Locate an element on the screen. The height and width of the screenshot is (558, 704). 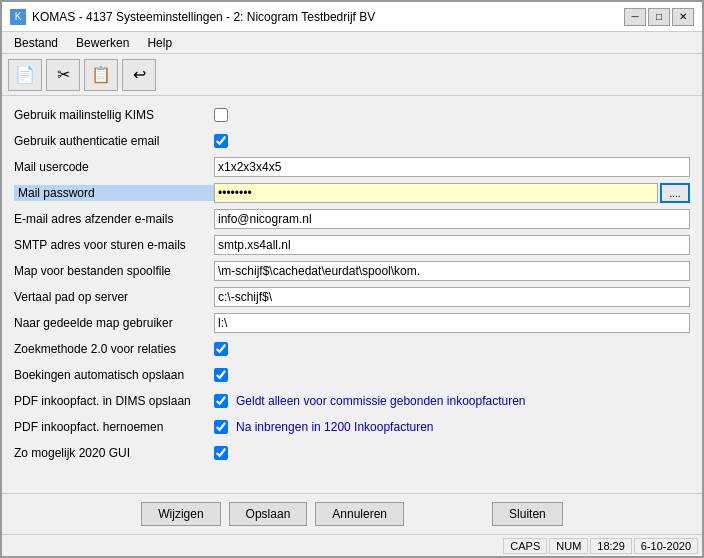
checkbox-area-mail-kims is located at coordinates (221, 115).